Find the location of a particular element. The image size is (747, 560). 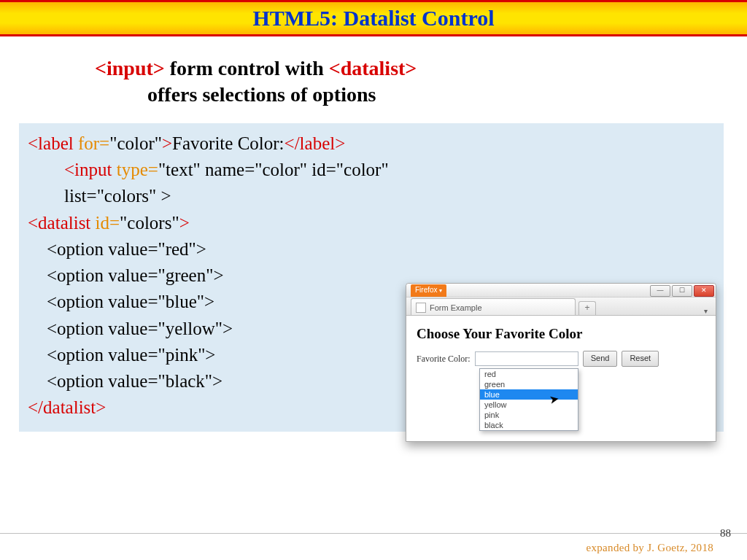

new-tab-button: + is located at coordinates (587, 308).